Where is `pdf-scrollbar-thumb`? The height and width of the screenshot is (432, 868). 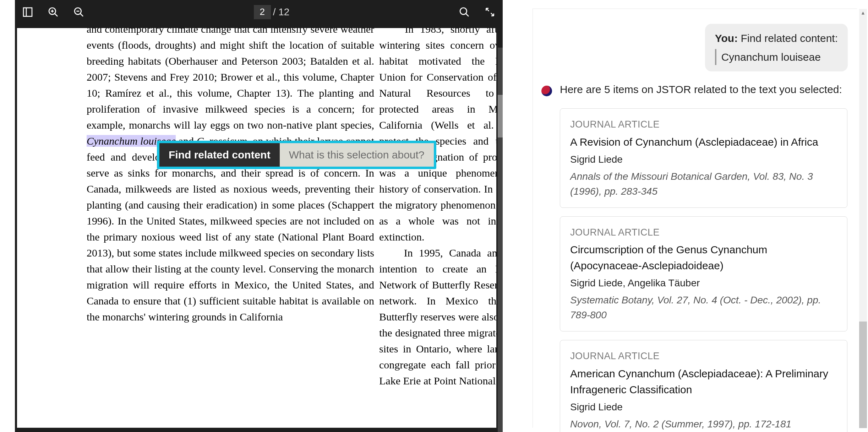
pdf-scrollbar-thumb is located at coordinates (500, 116).